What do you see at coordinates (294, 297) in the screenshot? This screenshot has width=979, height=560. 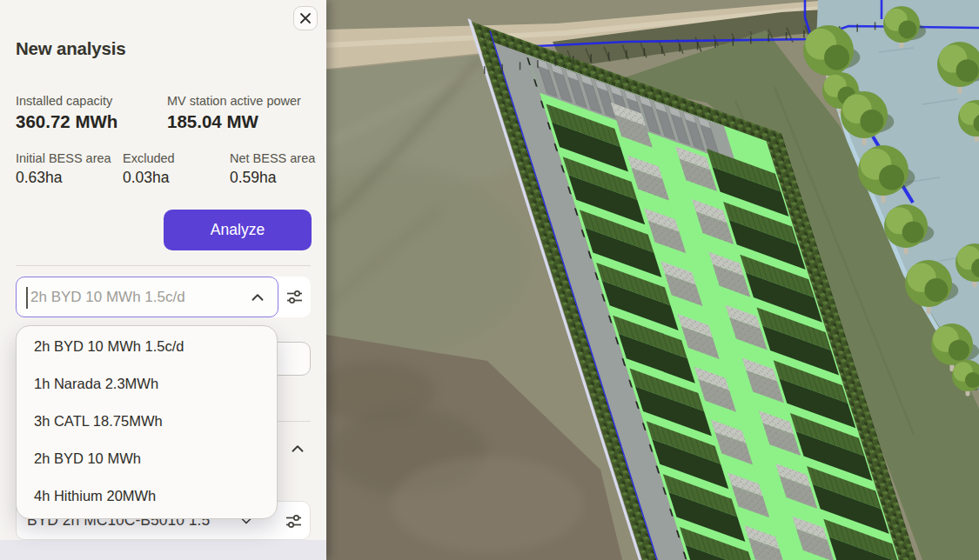 I see `preset-filter-button` at bounding box center [294, 297].